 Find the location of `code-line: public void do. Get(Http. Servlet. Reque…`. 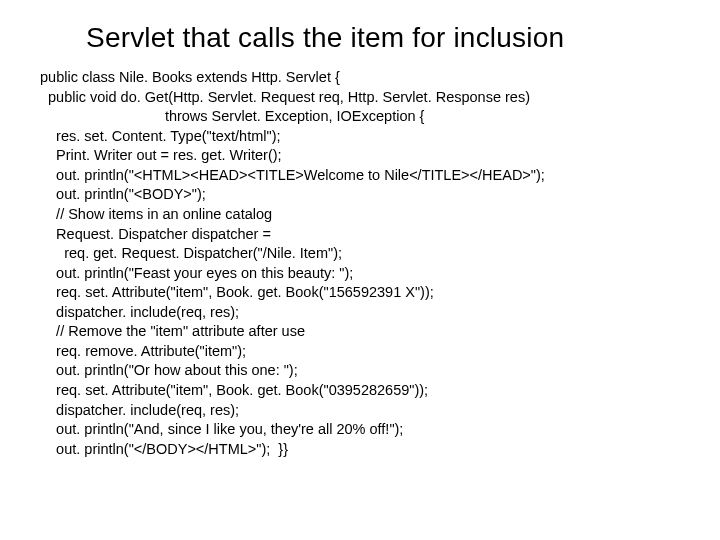

code-line: public void do. Get(Http. Servlet. Reque… is located at coordinates (365, 98).